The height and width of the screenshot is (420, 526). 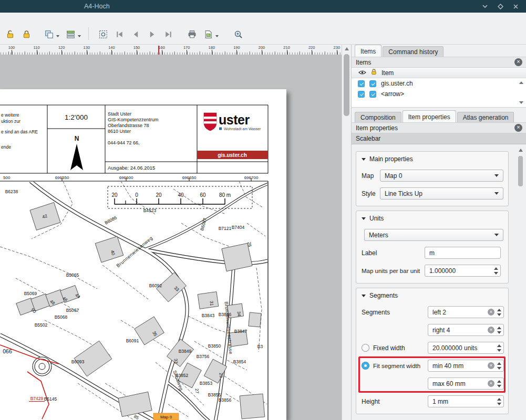 I want to click on group-main-title: Main properties, so click(x=432, y=159).